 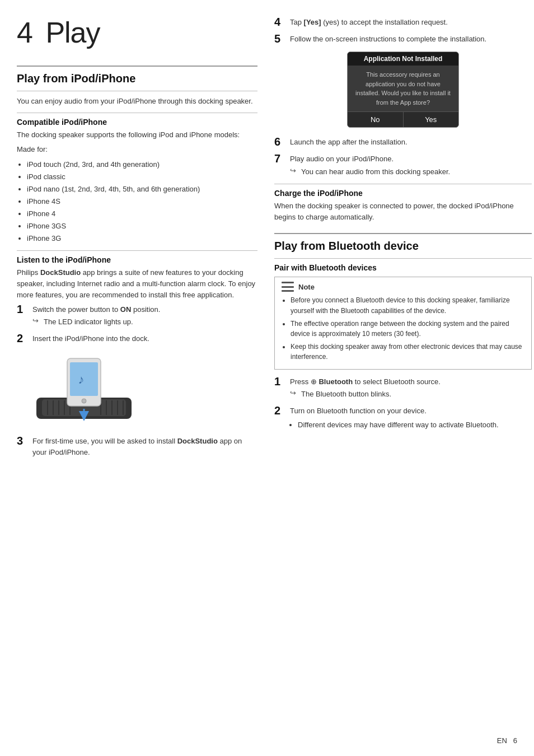 What do you see at coordinates (403, 59) in the screenshot?
I see `dialog-title: Application Not Installed` at bounding box center [403, 59].